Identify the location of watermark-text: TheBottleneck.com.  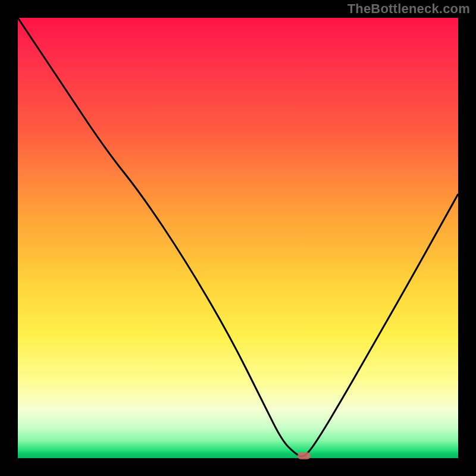
(409, 9).